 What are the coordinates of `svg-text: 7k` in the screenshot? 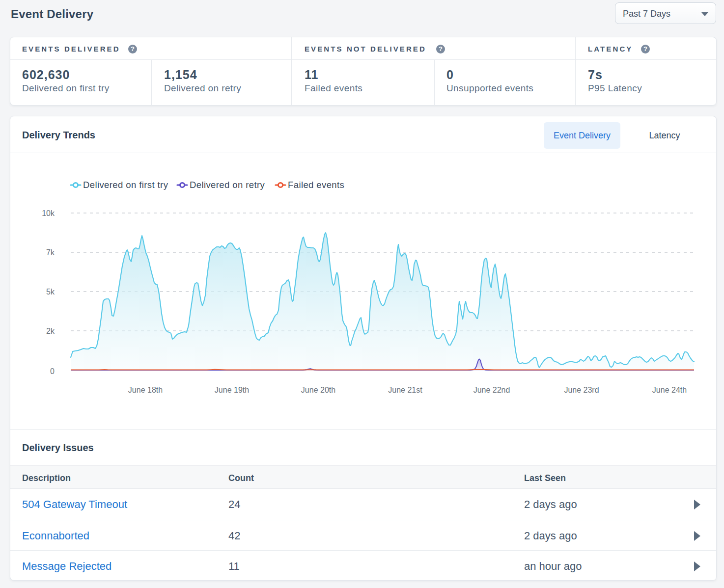 It's located at (51, 252).